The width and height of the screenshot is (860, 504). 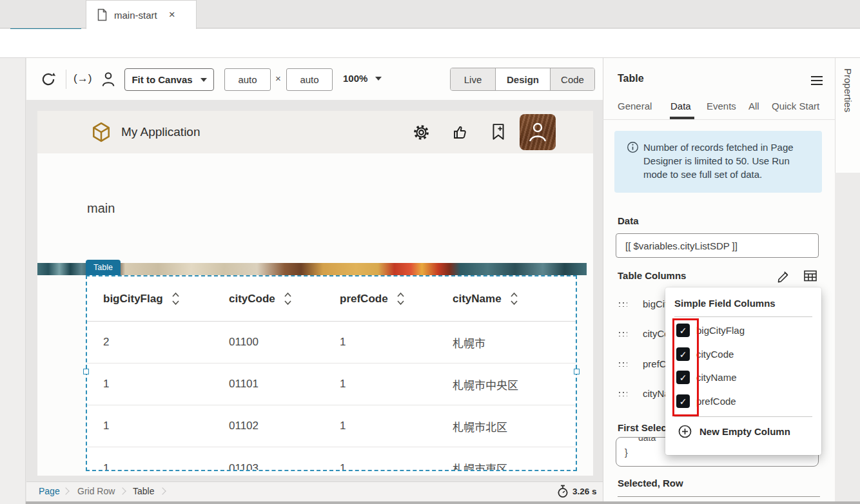 What do you see at coordinates (717, 246) in the screenshot?
I see `data-expression-input: [[ $variables.cityListSDP ]]` at bounding box center [717, 246].